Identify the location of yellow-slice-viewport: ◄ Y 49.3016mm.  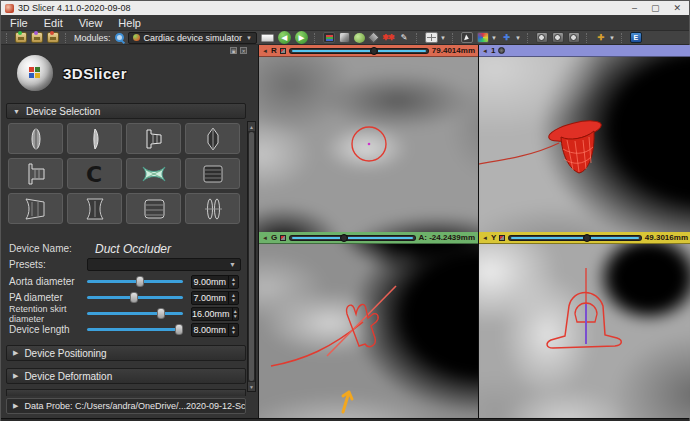
(584, 325).